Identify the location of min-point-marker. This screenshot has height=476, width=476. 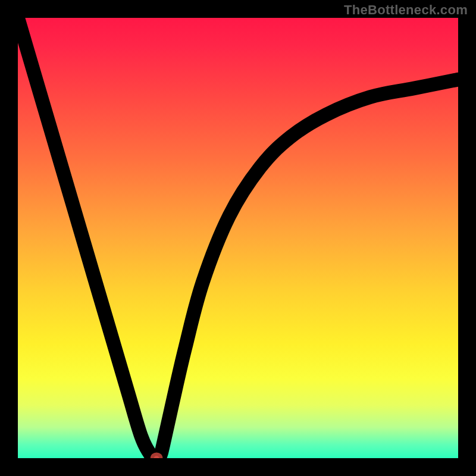
(157, 456).